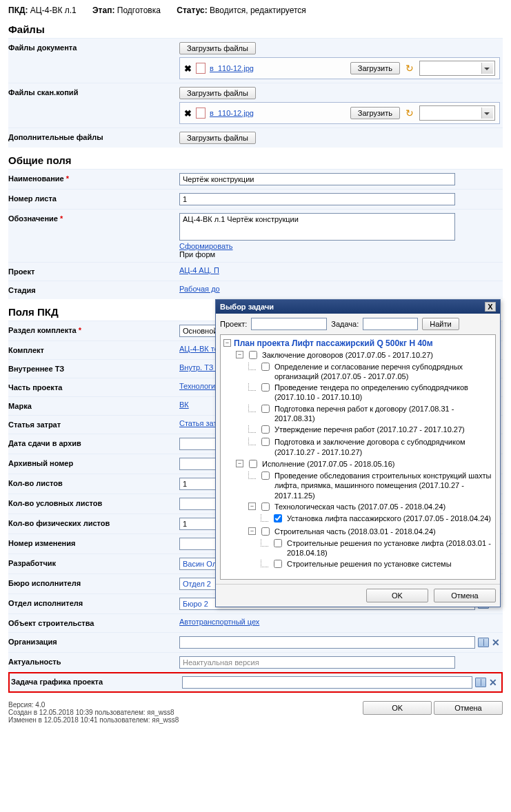  Describe the element at coordinates (192, 10) in the screenshot. I see `status-label: Статус:` at that location.